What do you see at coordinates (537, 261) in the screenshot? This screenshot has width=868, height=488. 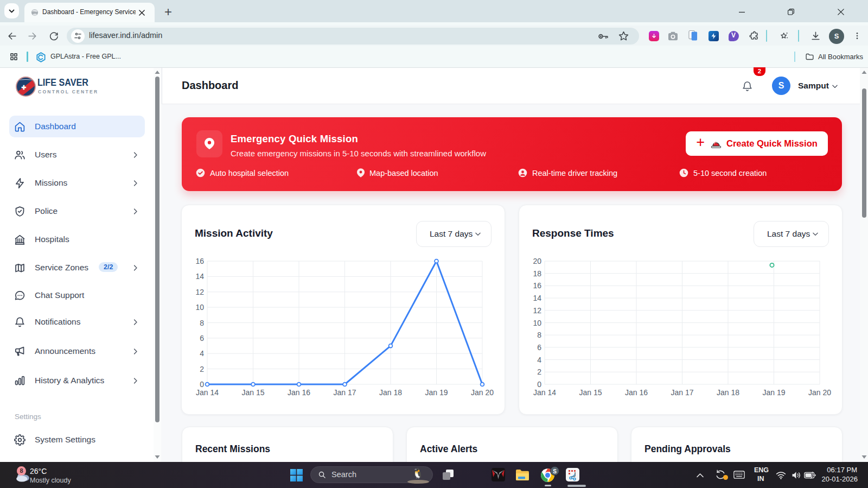 I see `svg-text: 20` at bounding box center [537, 261].